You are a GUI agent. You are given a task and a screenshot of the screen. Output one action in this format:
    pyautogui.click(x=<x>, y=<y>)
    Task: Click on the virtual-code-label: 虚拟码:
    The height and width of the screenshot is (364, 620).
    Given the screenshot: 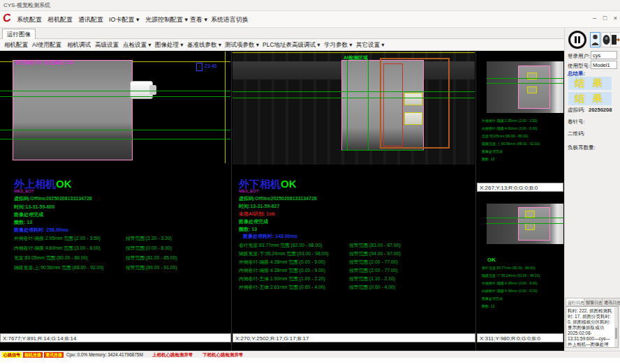 What is the action you would take?
    pyautogui.click(x=577, y=110)
    